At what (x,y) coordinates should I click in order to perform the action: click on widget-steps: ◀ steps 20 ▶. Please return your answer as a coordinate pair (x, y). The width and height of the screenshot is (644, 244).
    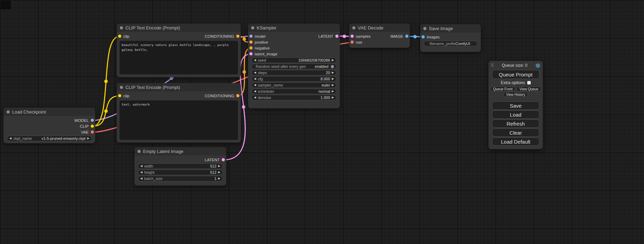
    Looking at the image, I should click on (294, 73).